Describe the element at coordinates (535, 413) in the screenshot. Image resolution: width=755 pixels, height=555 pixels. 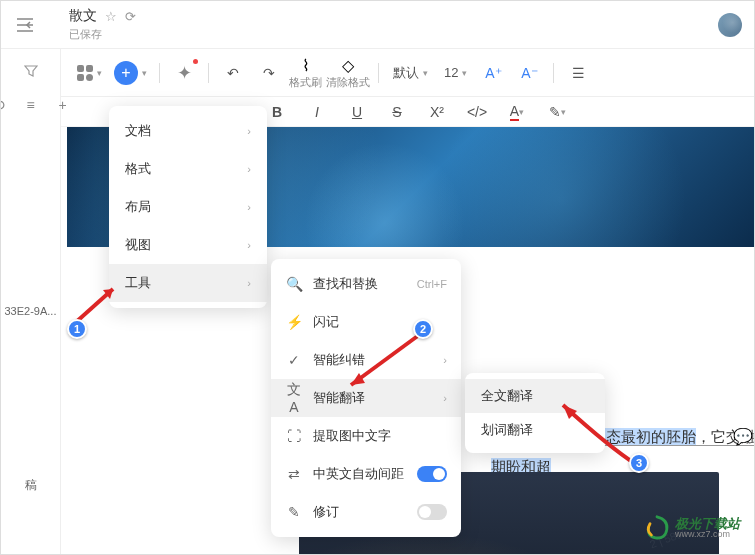
I see `translate-submenu: 全文翻译 划词翻译` at that location.